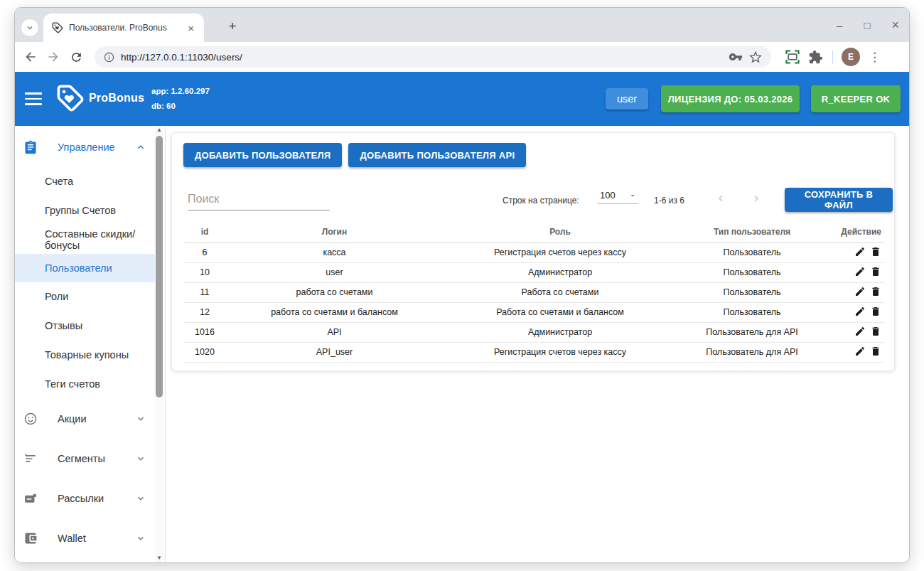 The height and width of the screenshot is (571, 924). I want to click on site-info-icon, so click(109, 57).